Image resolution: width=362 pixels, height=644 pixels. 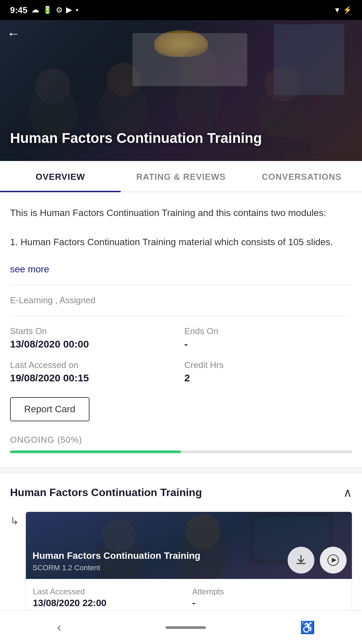 What do you see at coordinates (269, 603) in the screenshot?
I see `module-attempts-value: -` at bounding box center [269, 603].